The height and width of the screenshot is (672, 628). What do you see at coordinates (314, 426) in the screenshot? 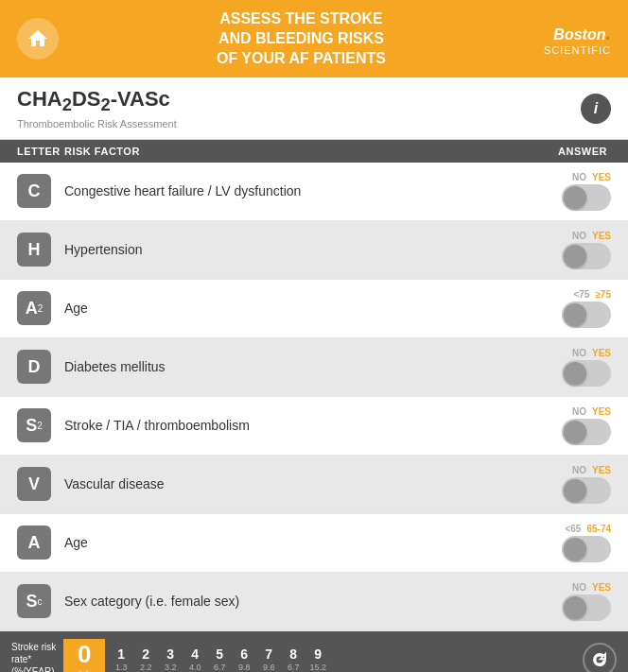
I see `table-row: S2Stroke / TIA / thromboembolismNOYES` at bounding box center [314, 426].